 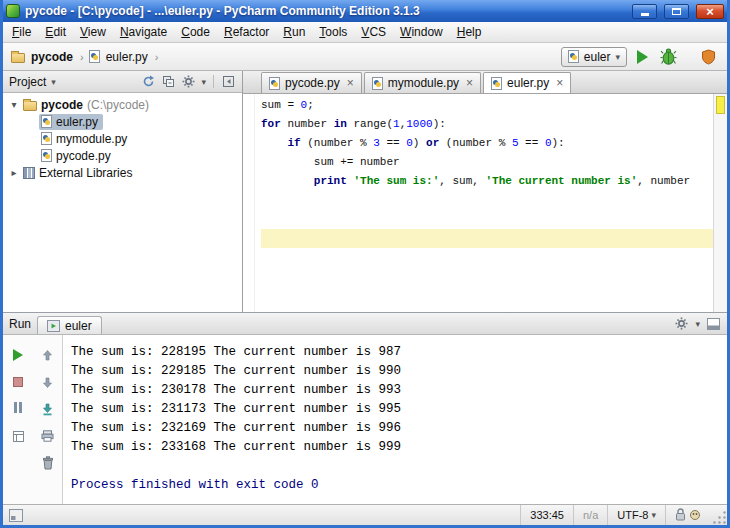 What do you see at coordinates (714, 324) in the screenshot?
I see `hide-toolwindow-icon` at bounding box center [714, 324].